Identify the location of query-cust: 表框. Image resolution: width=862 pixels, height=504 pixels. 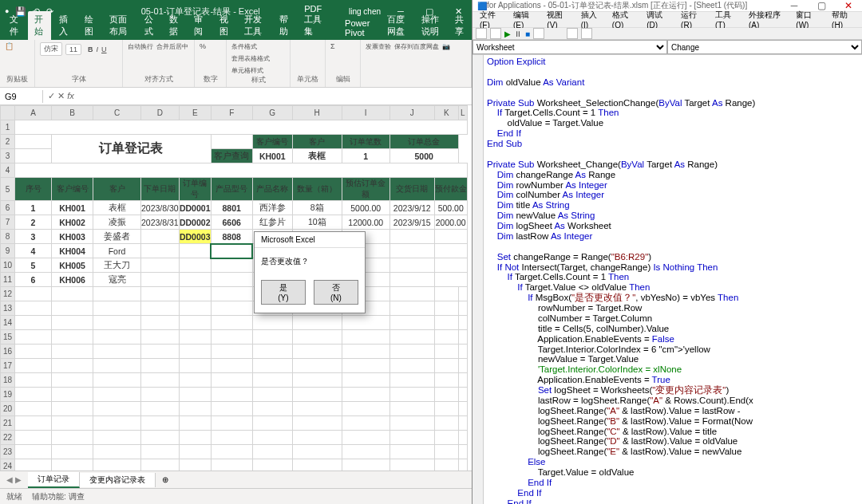
(317, 156).